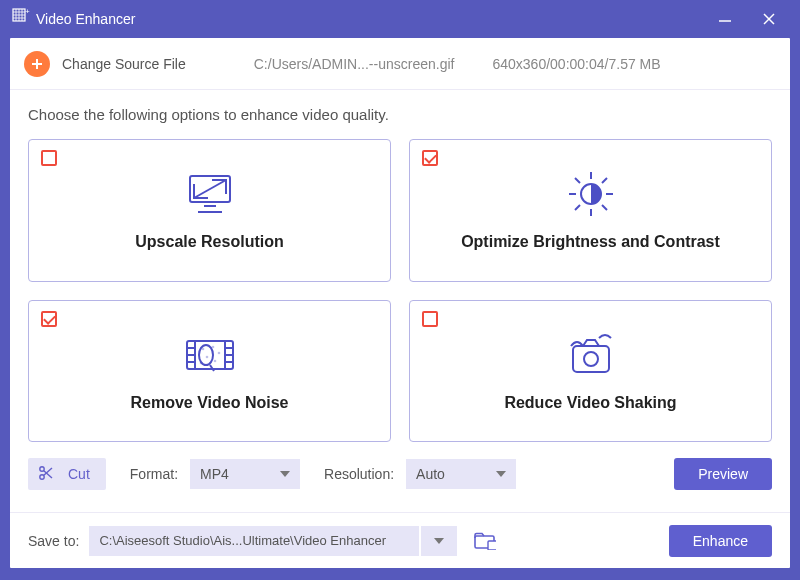 The height and width of the screenshot is (580, 800). What do you see at coordinates (210, 403) in the screenshot?
I see `option-label: Remove Video Noise` at bounding box center [210, 403].